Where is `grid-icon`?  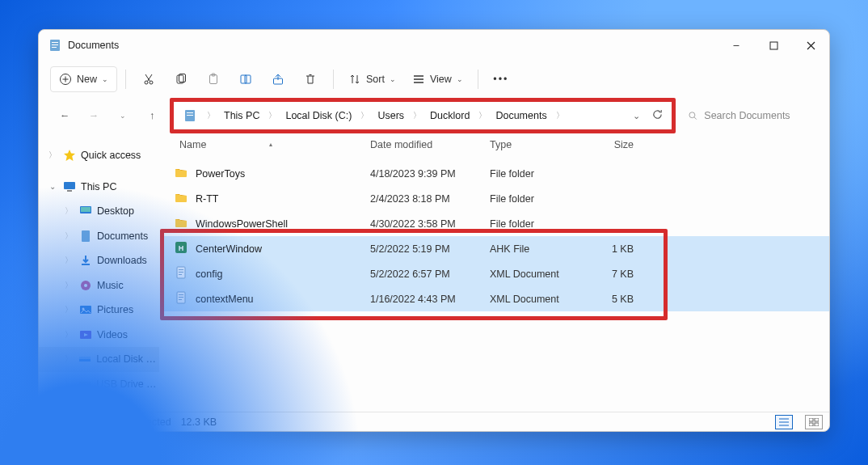 grid-icon is located at coordinates (814, 422).